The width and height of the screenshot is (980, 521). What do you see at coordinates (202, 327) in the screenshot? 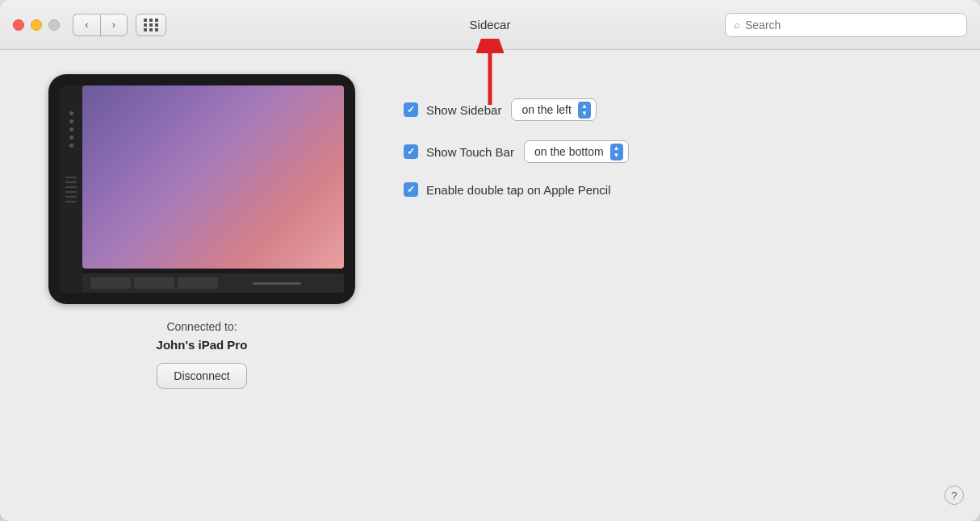
I see `connected-to-label: Connected to:` at bounding box center [202, 327].